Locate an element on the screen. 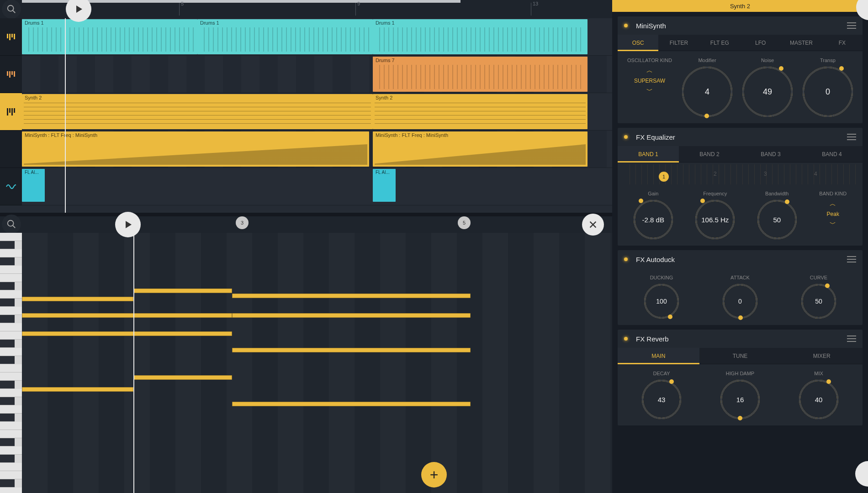  track-synth: Synth 2 Synth 2 is located at coordinates (306, 112).